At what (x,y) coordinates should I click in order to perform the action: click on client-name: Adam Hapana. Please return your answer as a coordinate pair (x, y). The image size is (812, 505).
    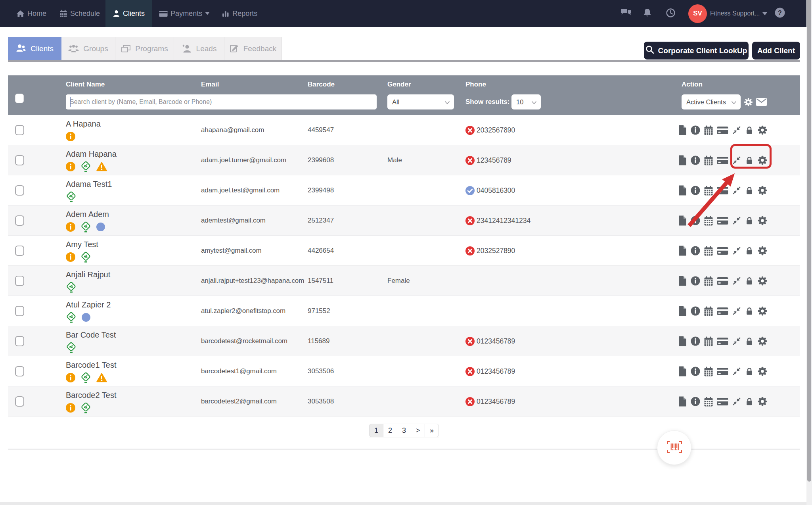
    Looking at the image, I should click on (91, 154).